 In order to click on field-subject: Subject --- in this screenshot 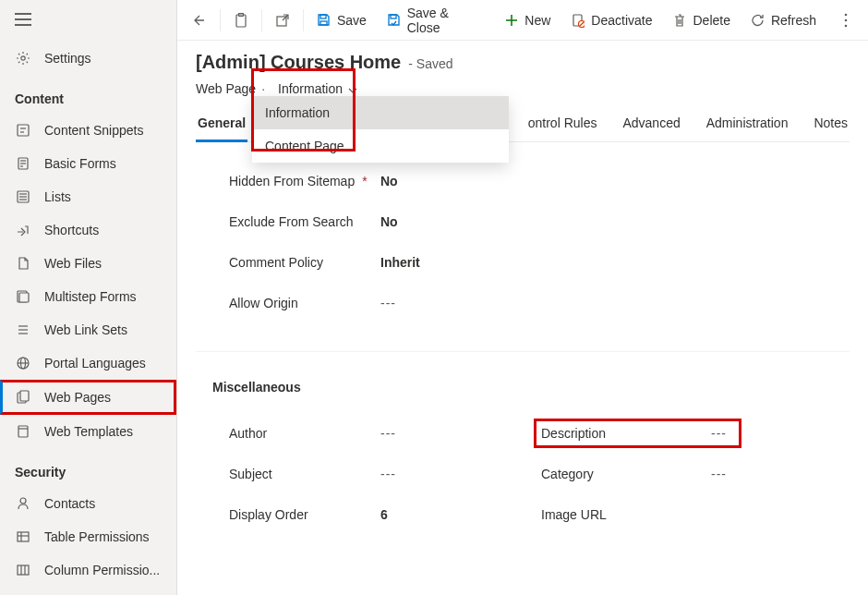, I will do `click(367, 474)`.